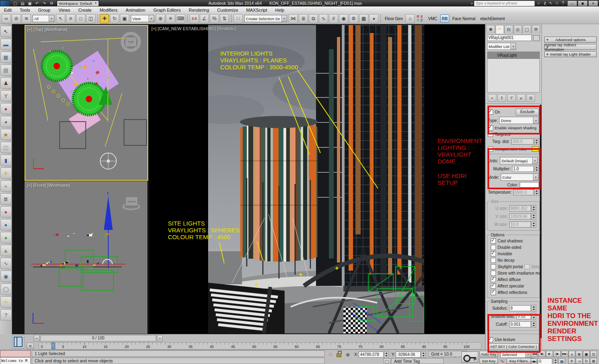  Describe the element at coordinates (199, 10) in the screenshot. I see `menu-rendering: Rendering` at that location.